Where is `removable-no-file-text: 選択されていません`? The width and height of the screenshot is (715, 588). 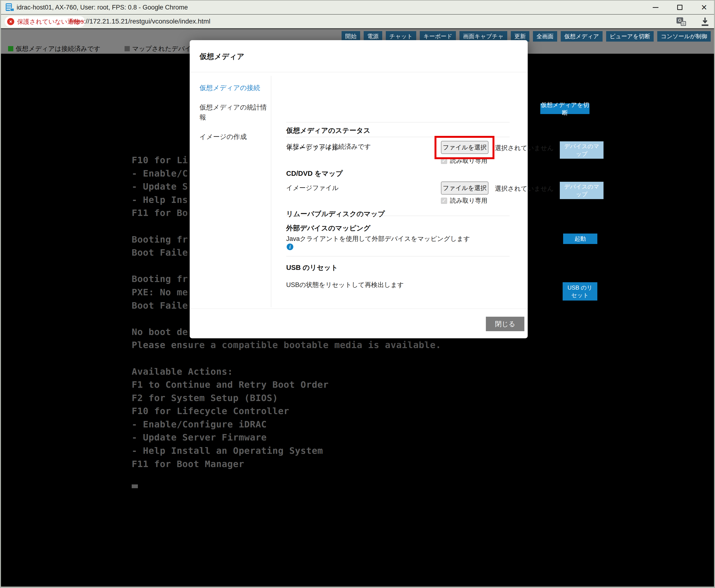 removable-no-file-text: 選択されていません is located at coordinates (524, 189).